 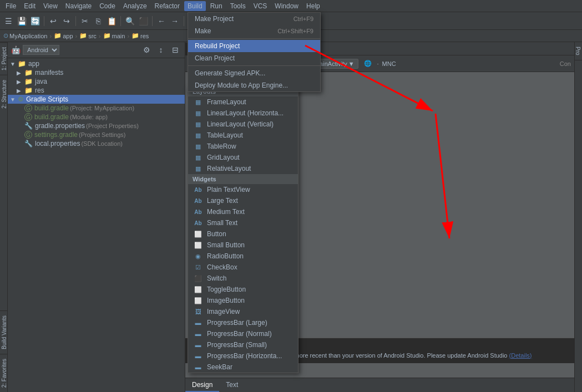 I want to click on palette-item-togglebutton: ⬜ToggleButton, so click(x=243, y=289).